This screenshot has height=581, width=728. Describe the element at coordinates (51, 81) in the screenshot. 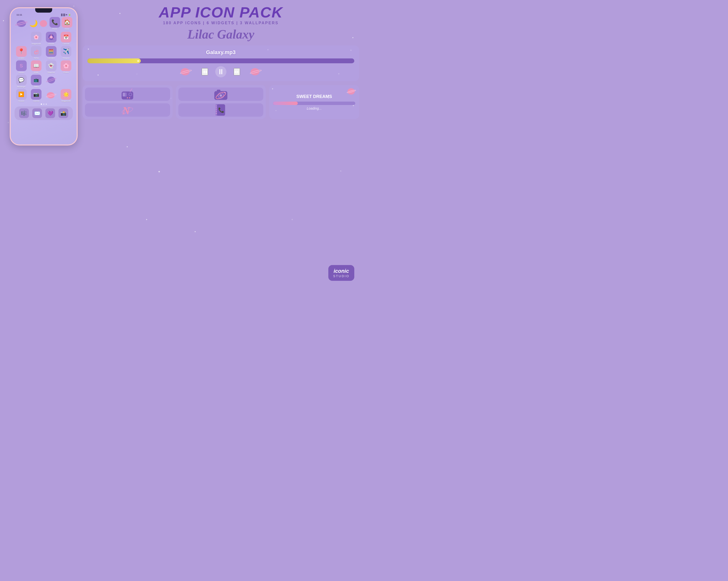

I see `app-planet` at that location.